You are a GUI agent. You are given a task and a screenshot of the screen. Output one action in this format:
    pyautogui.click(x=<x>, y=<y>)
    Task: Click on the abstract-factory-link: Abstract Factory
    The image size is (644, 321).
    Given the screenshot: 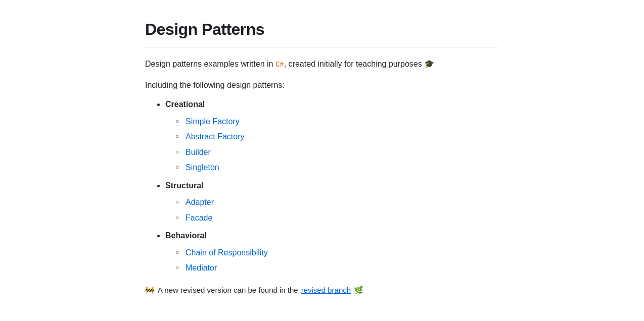 What is the action you would take?
    pyautogui.click(x=215, y=136)
    